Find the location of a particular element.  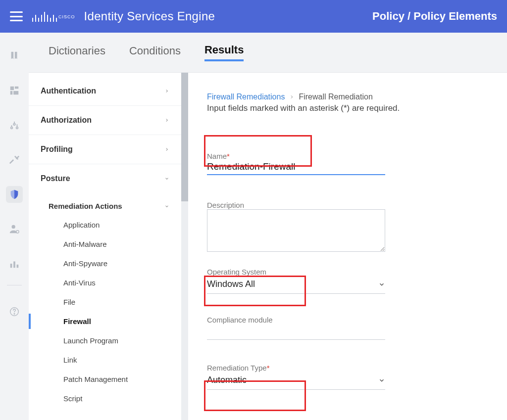

rail-visibility-icon is located at coordinates (14, 125).